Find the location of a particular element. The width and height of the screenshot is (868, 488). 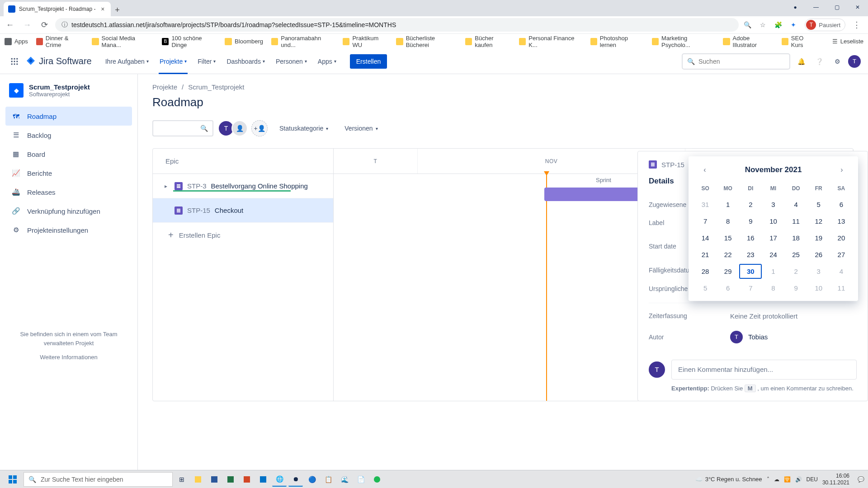

create-epic-button: + Erstellen Epic is located at coordinates (243, 235).